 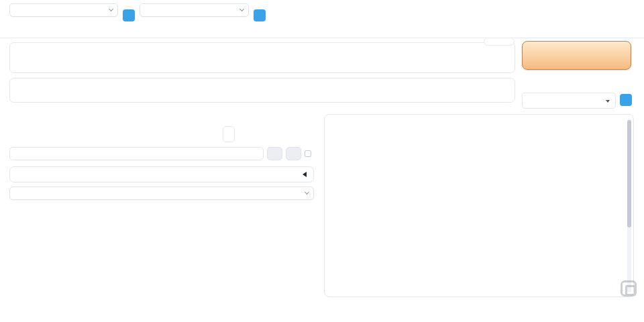 I want to click on extra-seed-checkbox, so click(x=309, y=154).